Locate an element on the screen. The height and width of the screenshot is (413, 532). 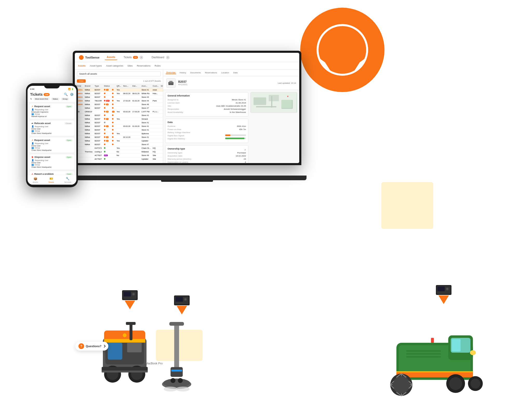
search-input is located at coordinates (119, 74).